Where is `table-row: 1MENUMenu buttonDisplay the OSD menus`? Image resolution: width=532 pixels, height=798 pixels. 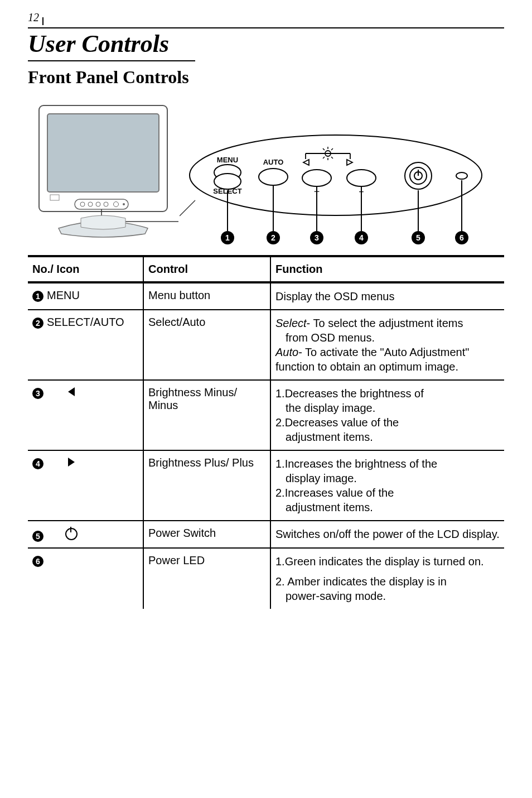
table-row: 1MENUMenu buttonDisplay the OSD menus is located at coordinates (266, 296).